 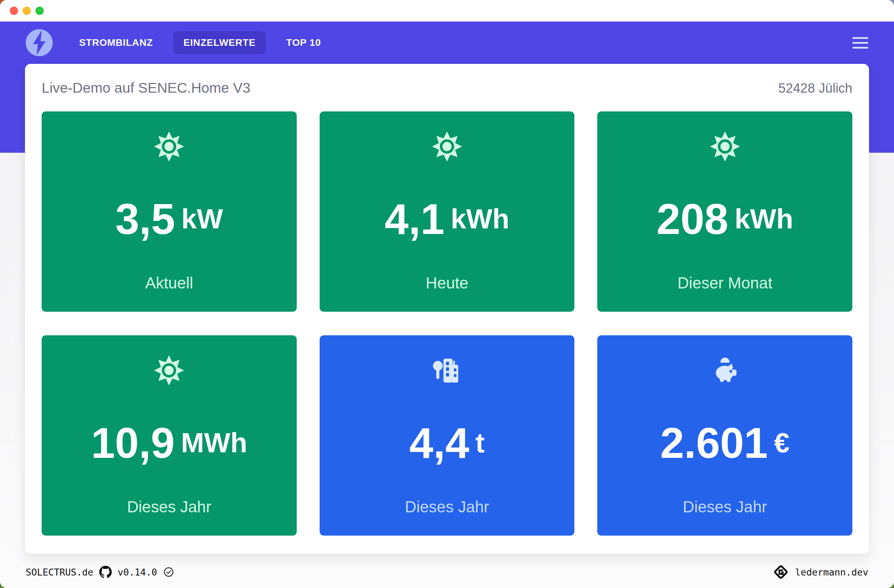 What do you see at coordinates (815, 88) in the screenshot?
I see `location-label: 52428 Jülich` at bounding box center [815, 88].